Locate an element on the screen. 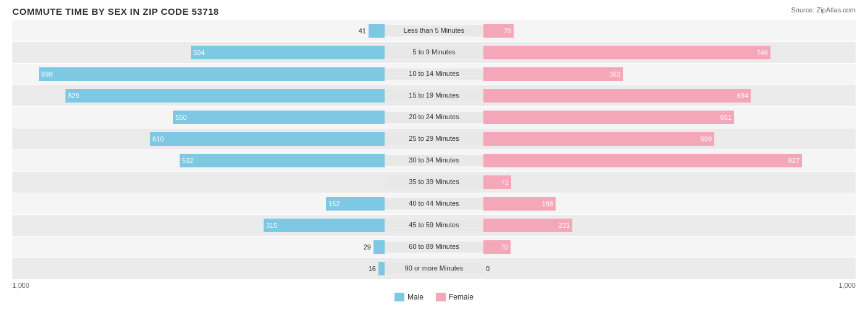 The image size is (868, 323). female-value: 79 is located at coordinates (507, 31).